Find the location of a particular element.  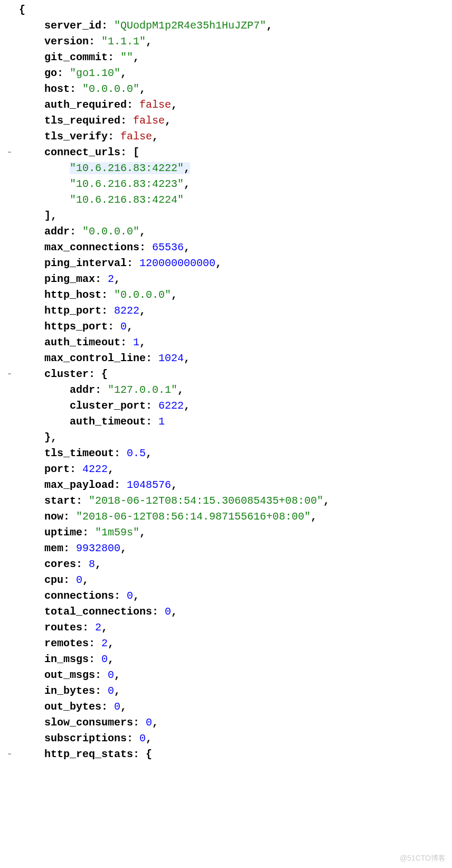

token-number: 6222 is located at coordinates (171, 405).